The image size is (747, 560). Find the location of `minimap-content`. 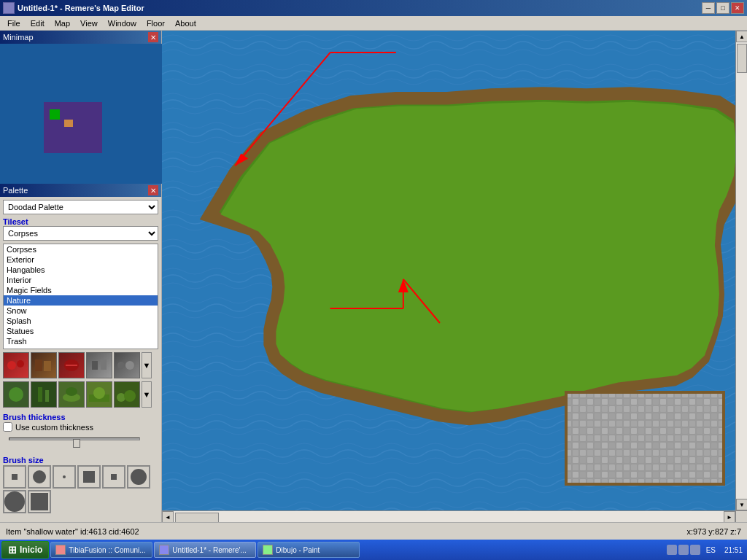

minimap-content is located at coordinates (81, 114).